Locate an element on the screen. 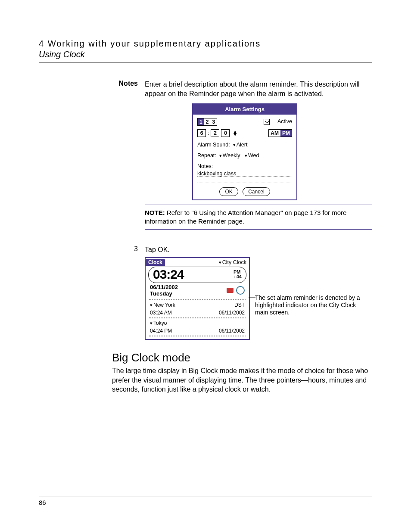 The height and width of the screenshot is (532, 411). repeat-day-dropdown: Wed is located at coordinates (252, 156).